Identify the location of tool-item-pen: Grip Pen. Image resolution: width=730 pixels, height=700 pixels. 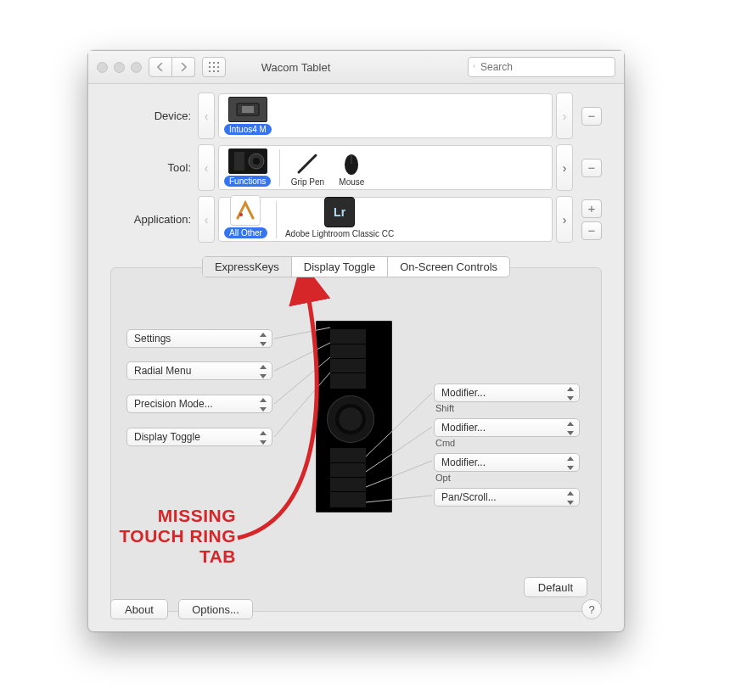
(307, 170).